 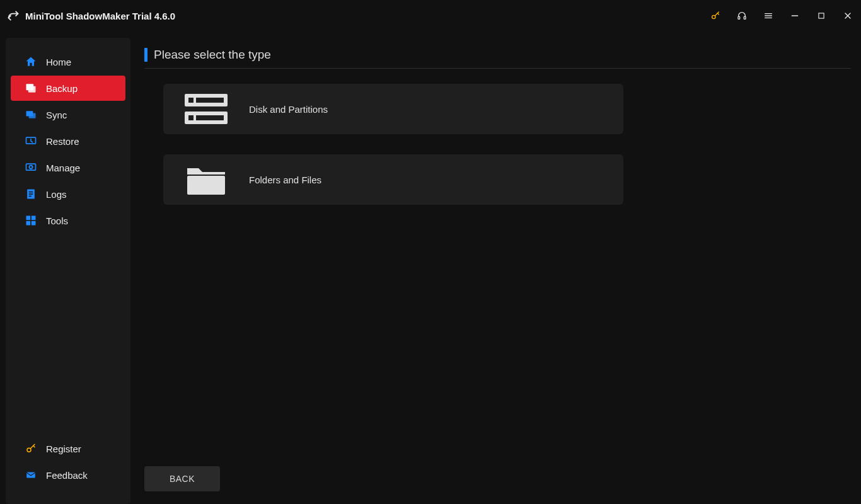 I want to click on sidebar-item-register: Register, so click(x=68, y=449).